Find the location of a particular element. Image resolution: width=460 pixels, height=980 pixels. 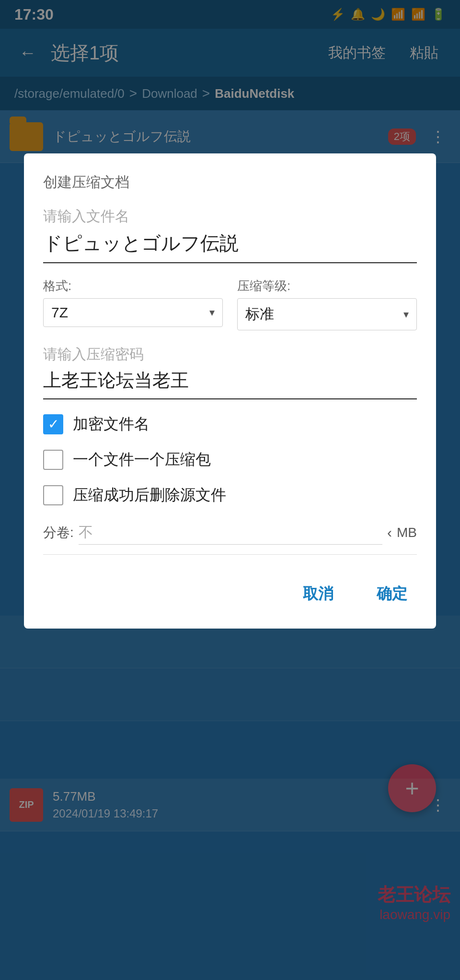

filename-placeholder-label: 请输入文件名 is located at coordinates (230, 217).